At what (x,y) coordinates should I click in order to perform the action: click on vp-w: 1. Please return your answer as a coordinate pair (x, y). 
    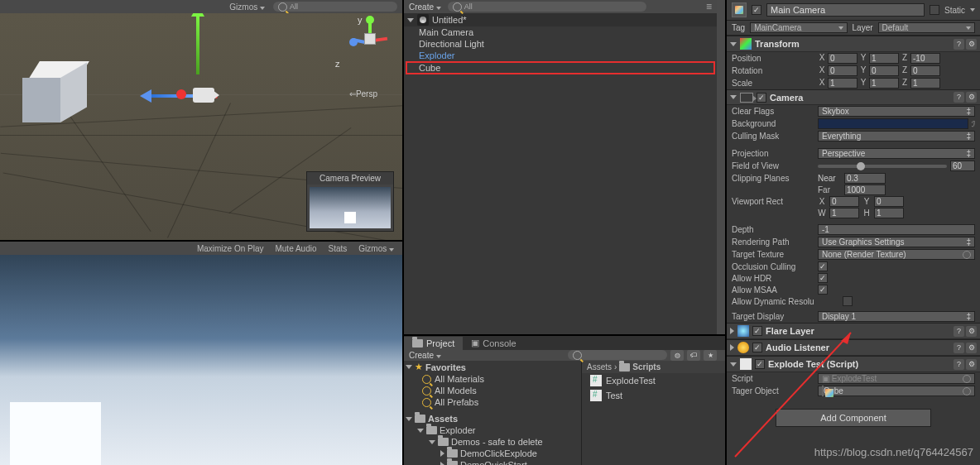
    Looking at the image, I should click on (844, 213).